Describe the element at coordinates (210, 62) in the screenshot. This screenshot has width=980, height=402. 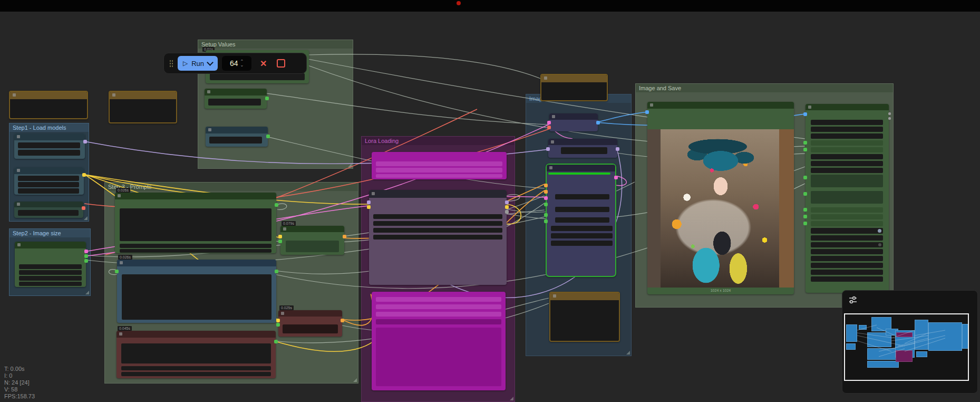
I see `chevron-down-icon` at that location.